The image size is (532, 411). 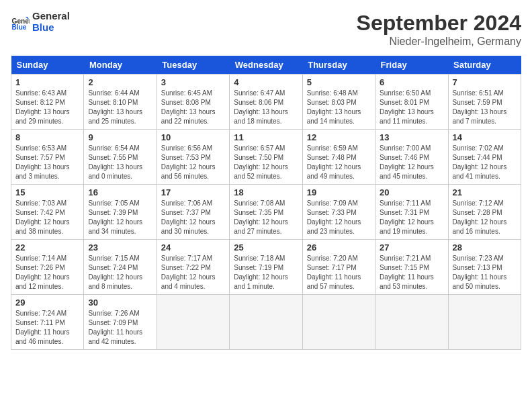 I want to click on day-info: Sunrise: 6:45 AMSunset: 8:08 PMDaylight:…, so click(x=193, y=107).